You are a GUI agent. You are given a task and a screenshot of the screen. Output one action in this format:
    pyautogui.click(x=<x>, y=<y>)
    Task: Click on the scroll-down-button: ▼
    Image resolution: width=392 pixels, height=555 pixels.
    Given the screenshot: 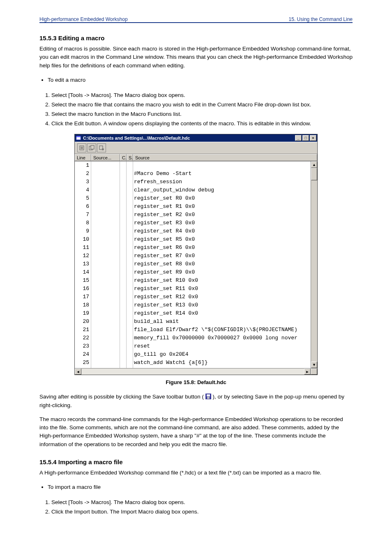 What is the action you would take?
    pyautogui.click(x=314, y=365)
    